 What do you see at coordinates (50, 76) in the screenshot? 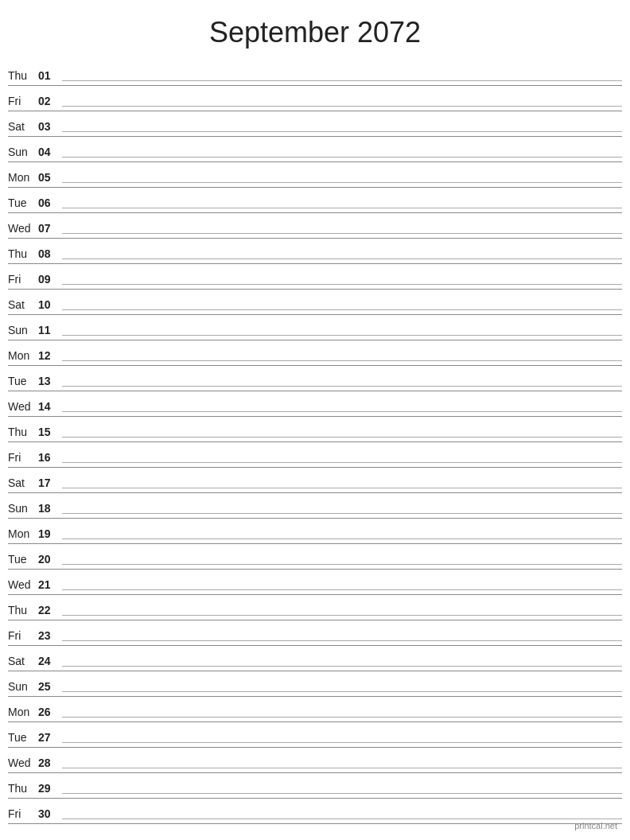
I see `day-number: 01` at bounding box center [50, 76].